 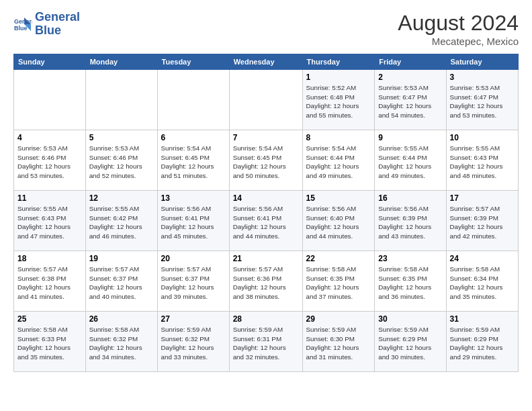 I want to click on weekday-header-tuesday: Tuesday, so click(x=193, y=62).